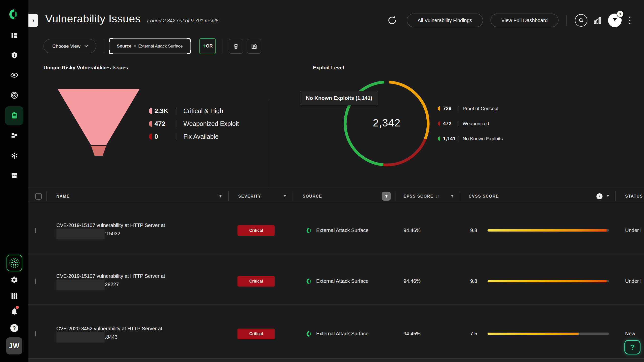  I want to click on shield-alert-icon, so click(14, 55).